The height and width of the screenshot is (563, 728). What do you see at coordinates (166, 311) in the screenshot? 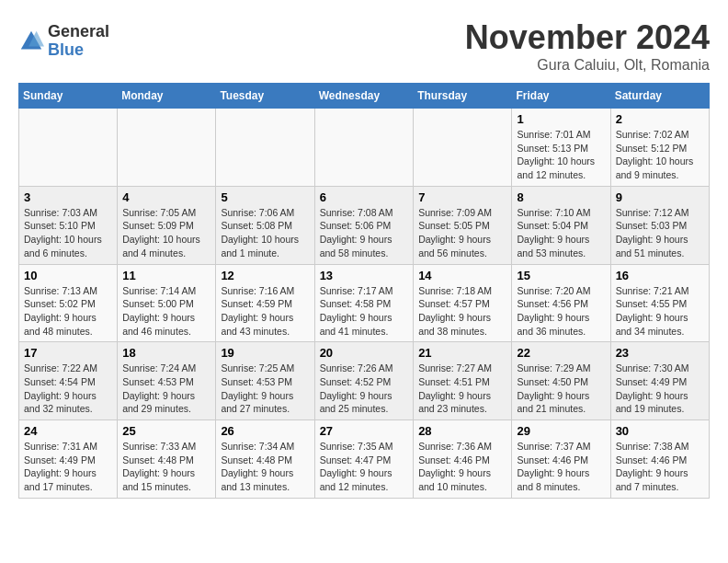
I see `day-info: Sunrise: 7:14 AMSunset: 5:00 PMDaylight:…` at bounding box center [166, 311].